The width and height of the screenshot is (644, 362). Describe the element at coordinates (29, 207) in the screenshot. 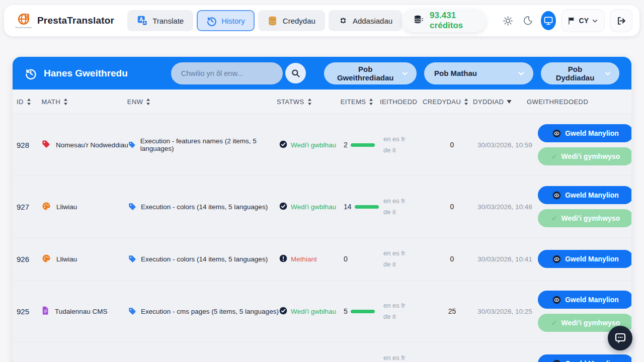

I see `row-id: 927` at that location.